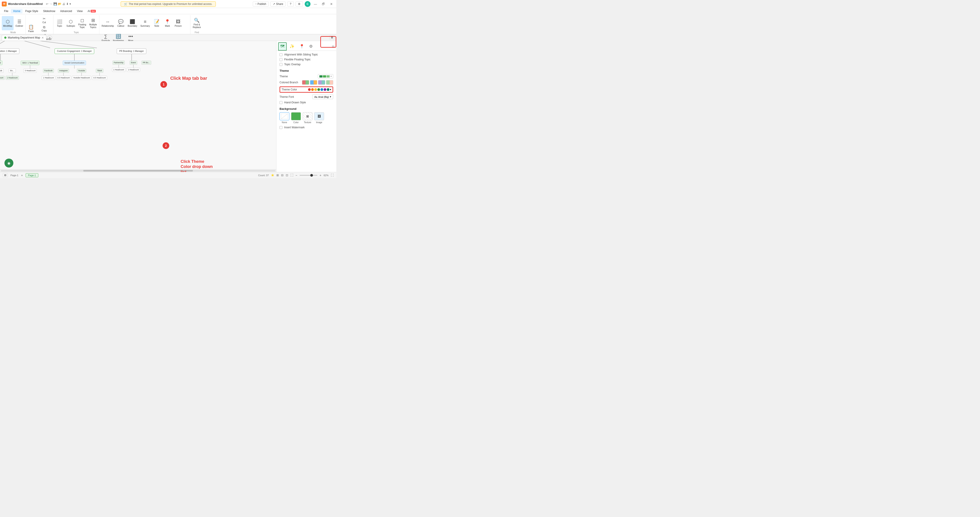 The height and width of the screenshot is (517, 980). What do you see at coordinates (319, 90) in the screenshot?
I see `tc-green` at bounding box center [319, 90].